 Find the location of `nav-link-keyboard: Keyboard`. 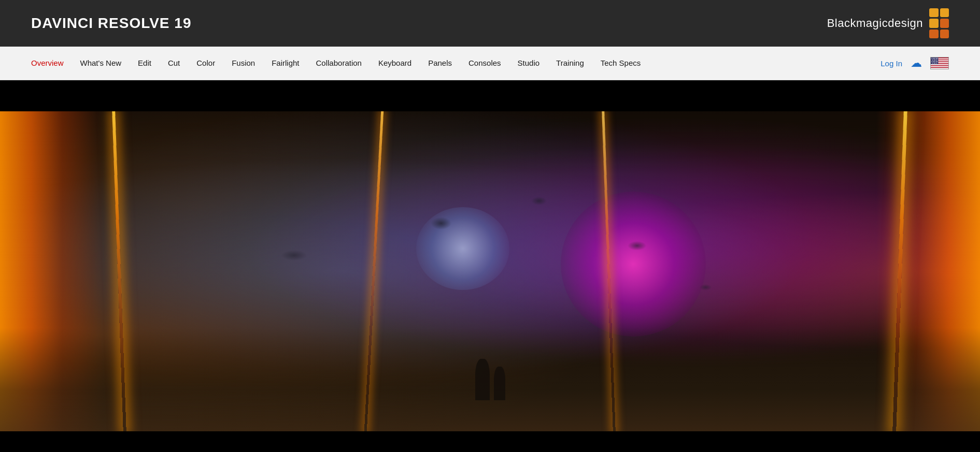

nav-link-keyboard: Keyboard is located at coordinates (395, 63).